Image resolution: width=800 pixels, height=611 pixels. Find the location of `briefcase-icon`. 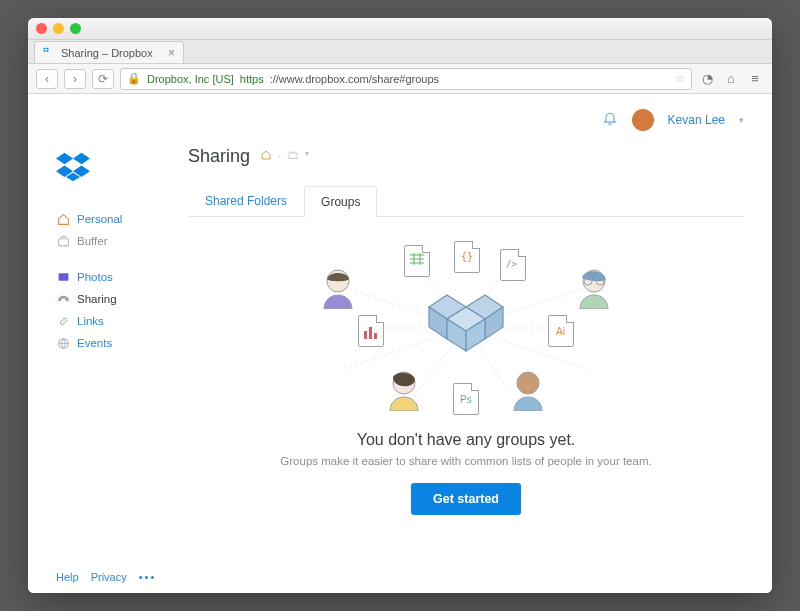

briefcase-icon is located at coordinates (63, 241).